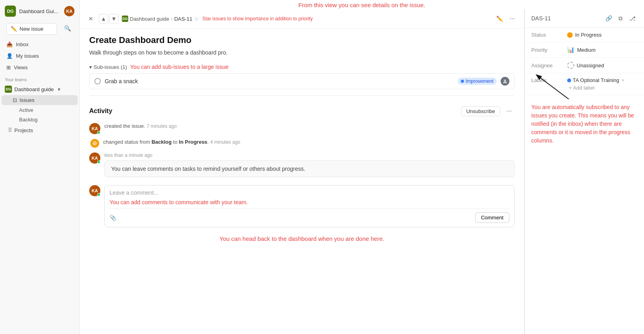 Image resolution: width=644 pixels, height=334 pixels. Describe the element at coordinates (309, 169) in the screenshot. I see `comment-text: You can leave comments on tasks to remin…` at that location.